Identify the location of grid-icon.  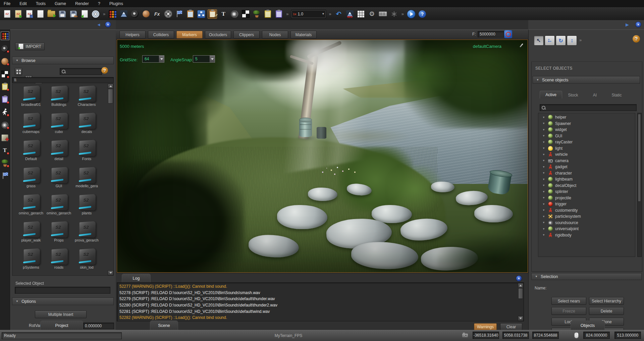
(361, 14).